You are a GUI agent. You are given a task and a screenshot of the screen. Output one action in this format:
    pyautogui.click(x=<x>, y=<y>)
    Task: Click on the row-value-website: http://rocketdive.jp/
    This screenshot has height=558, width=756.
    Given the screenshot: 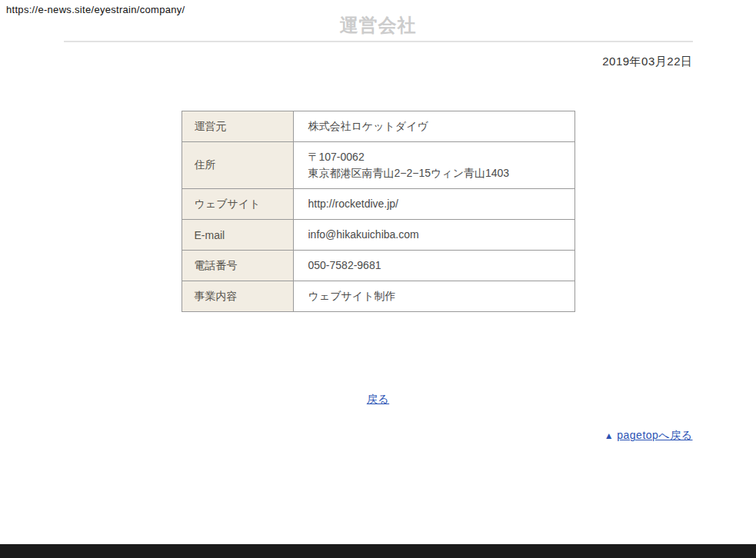 What is the action you would take?
    pyautogui.click(x=438, y=204)
    